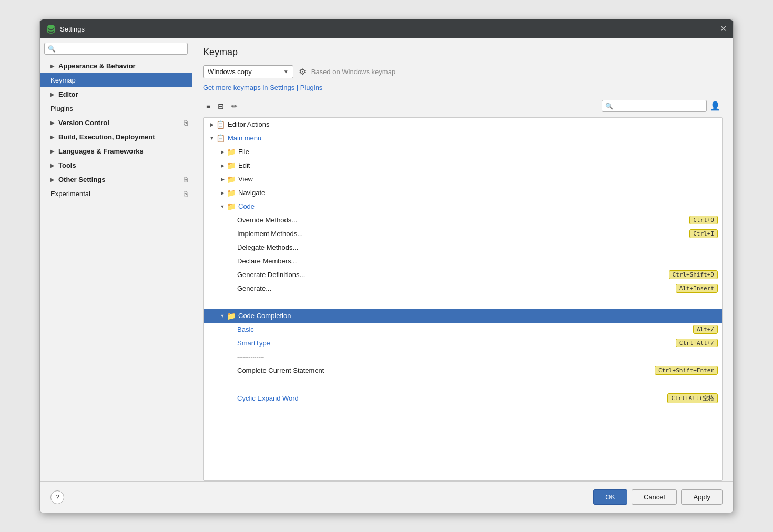 The width and height of the screenshot is (773, 532). What do you see at coordinates (463, 371) in the screenshot?
I see `tree-row: Complete Current Statement Ctrl+Shift+En…` at bounding box center [463, 371].